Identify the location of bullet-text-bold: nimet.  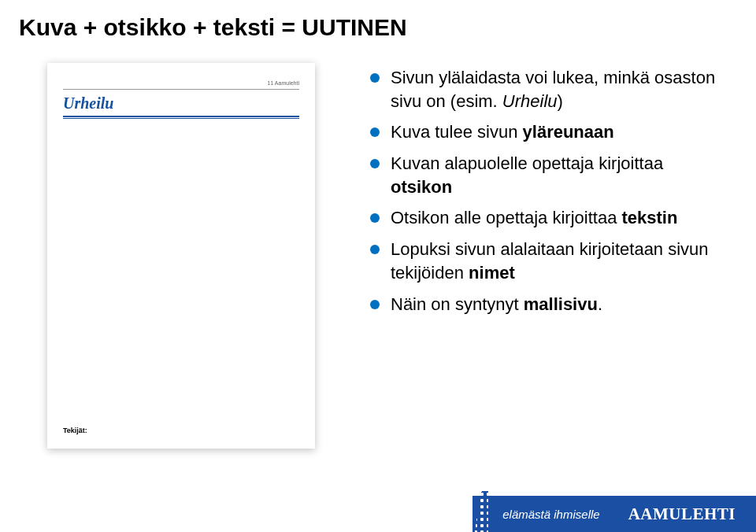
(491, 272).